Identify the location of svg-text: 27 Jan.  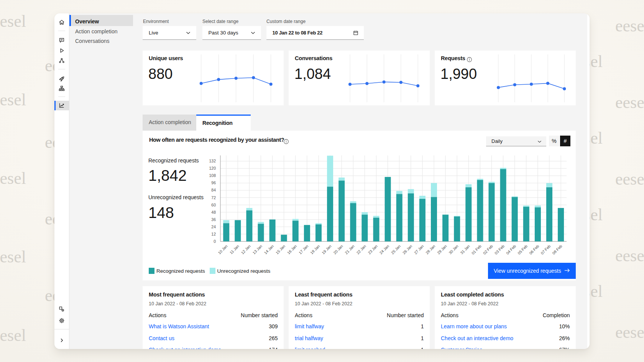
(419, 249).